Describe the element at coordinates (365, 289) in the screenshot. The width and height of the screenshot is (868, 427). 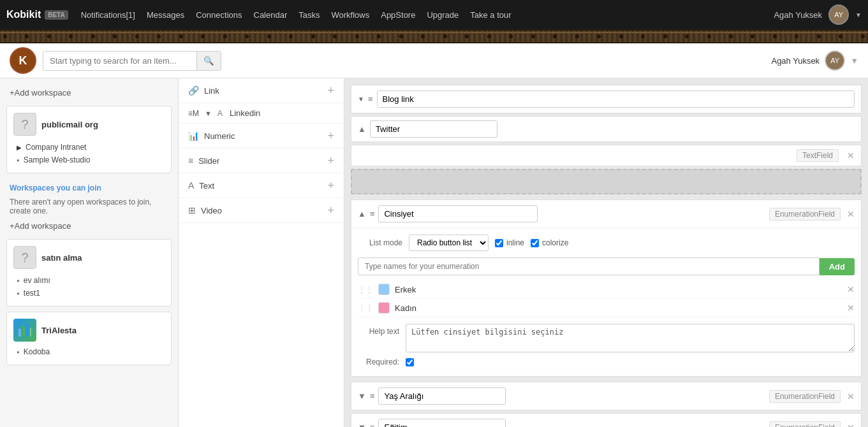
I see `drag-handle-erkek: ⋮⋮` at that location.